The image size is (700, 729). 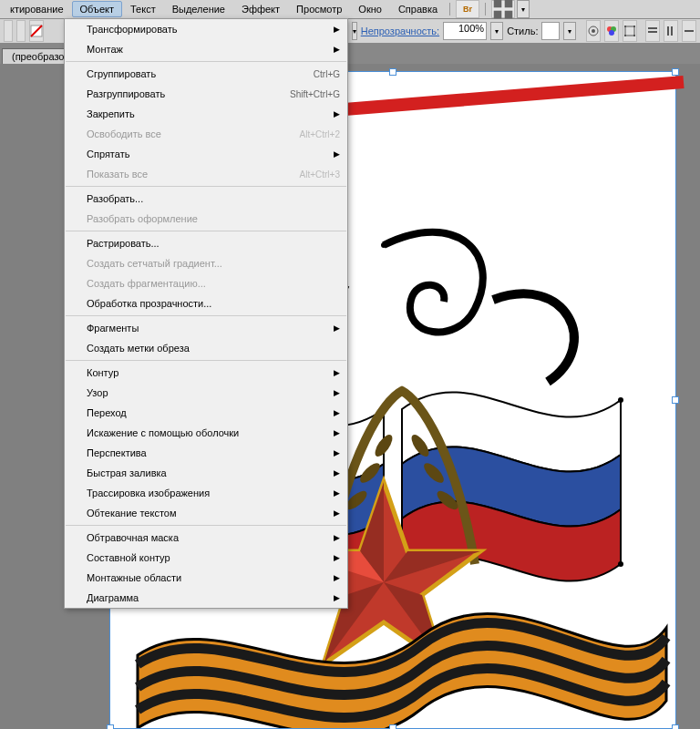 What do you see at coordinates (319, 9) in the screenshot?
I see `menu-view: Просмотр` at bounding box center [319, 9].